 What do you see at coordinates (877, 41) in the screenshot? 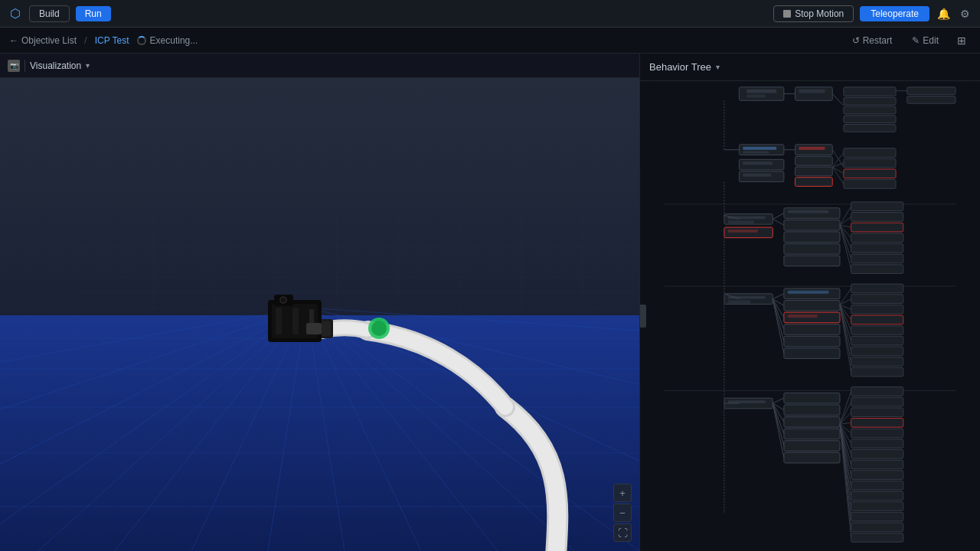
I see `restart-label: Restart` at bounding box center [877, 41].